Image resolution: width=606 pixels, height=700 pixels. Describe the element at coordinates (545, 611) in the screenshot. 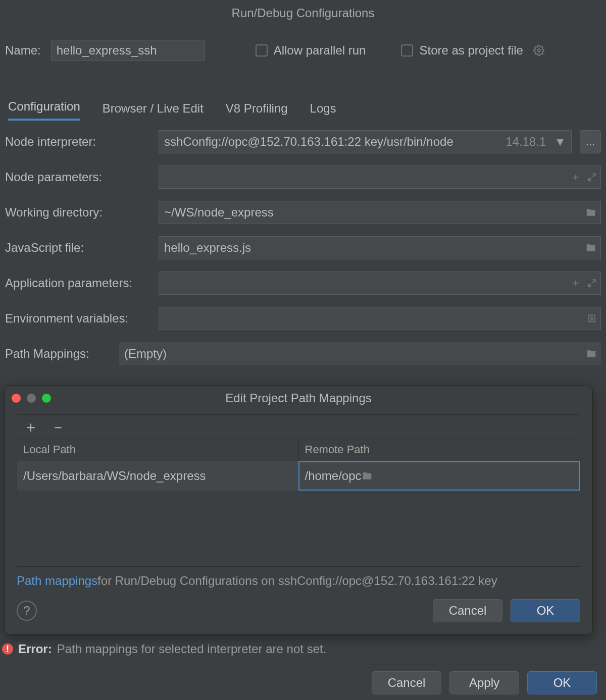

I see `inner-ok-button: OK` at that location.